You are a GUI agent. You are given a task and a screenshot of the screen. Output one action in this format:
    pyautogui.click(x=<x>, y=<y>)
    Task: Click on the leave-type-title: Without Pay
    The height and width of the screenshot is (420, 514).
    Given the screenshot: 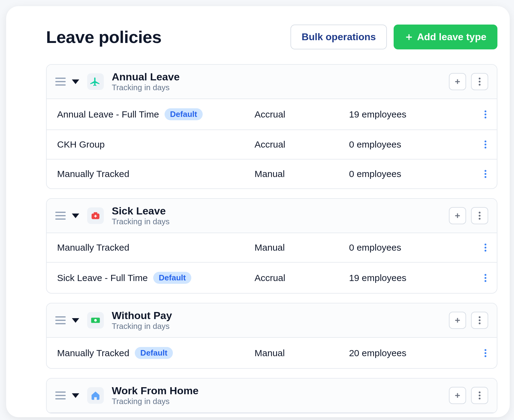 What is the action you would take?
    pyautogui.click(x=142, y=315)
    